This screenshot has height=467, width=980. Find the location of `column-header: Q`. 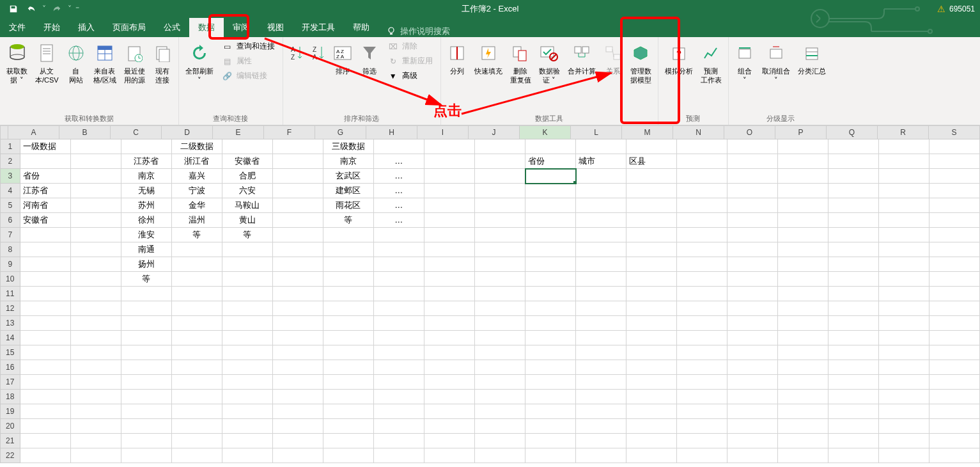

column-header: Q is located at coordinates (852, 132).